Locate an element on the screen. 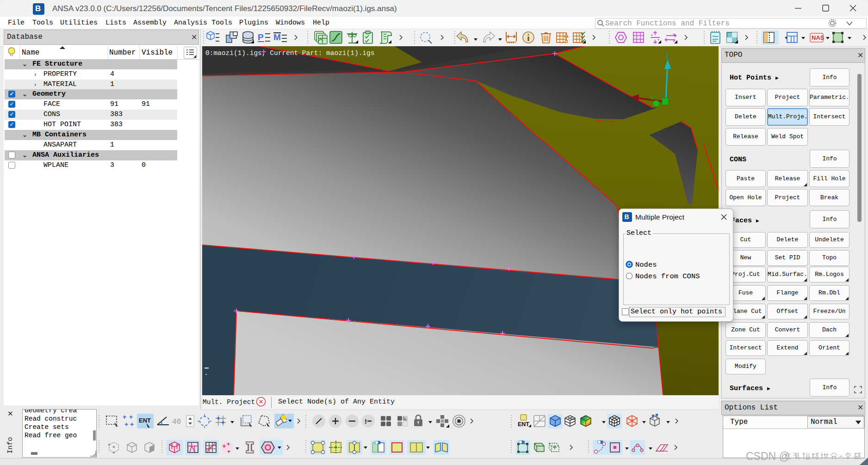 The height and width of the screenshot is (465, 868). svg-text: NAS is located at coordinates (818, 38).